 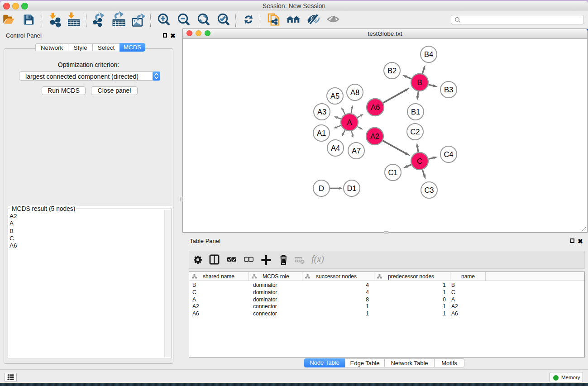 I want to click on svg-text: B, so click(x=419, y=82).